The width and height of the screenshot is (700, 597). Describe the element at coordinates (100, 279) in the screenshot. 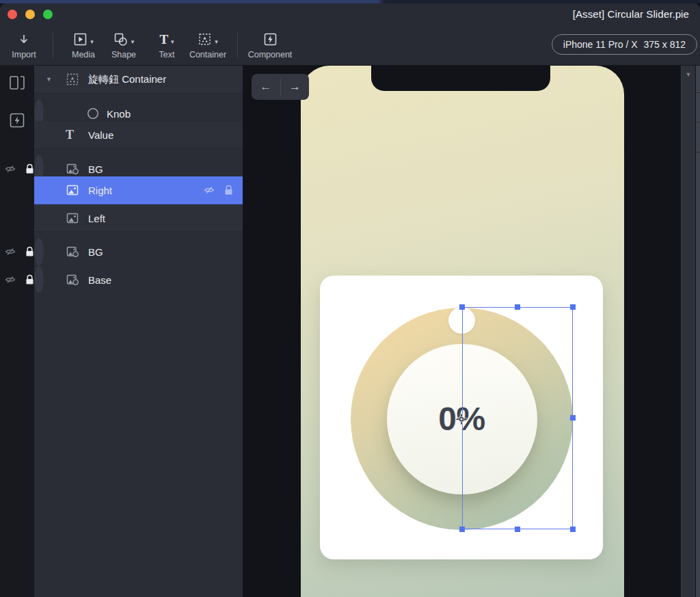

I see `layer-name: Base` at that location.